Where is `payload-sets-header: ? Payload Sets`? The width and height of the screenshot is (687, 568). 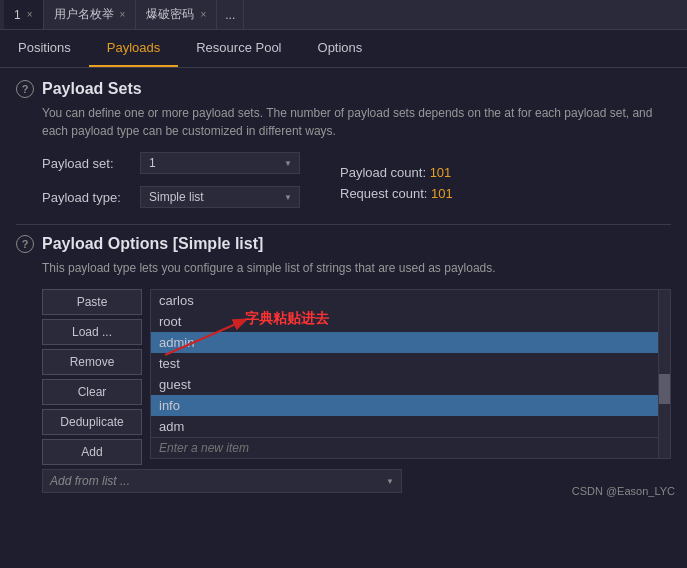
payload-sets-header: ? Payload Sets is located at coordinates (344, 89).